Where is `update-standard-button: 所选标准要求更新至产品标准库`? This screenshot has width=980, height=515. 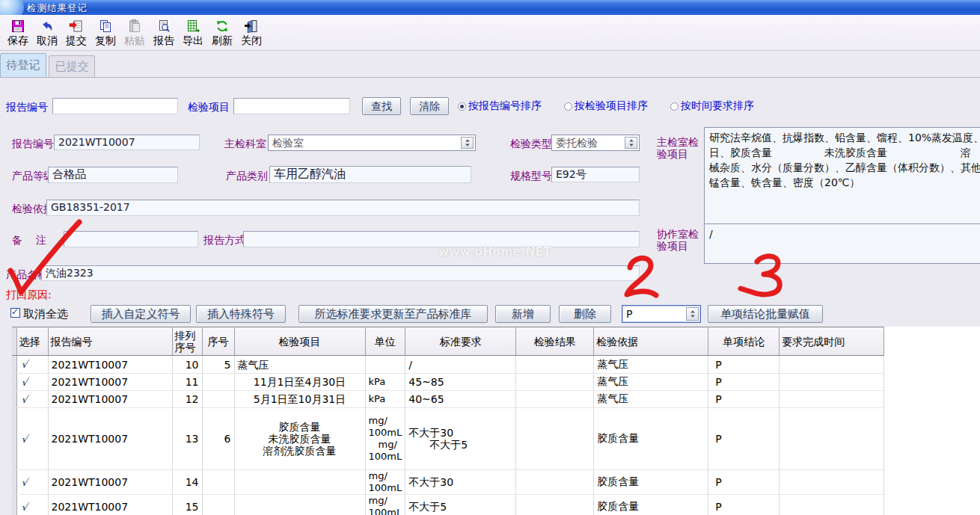
update-standard-button: 所选标准要求更新至产品标准库 is located at coordinates (393, 314).